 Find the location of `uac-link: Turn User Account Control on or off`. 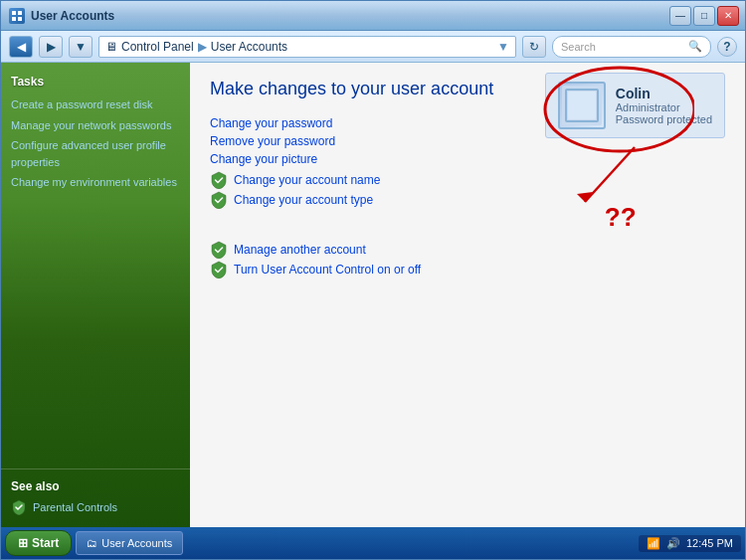

uac-link: Turn User Account Control on or off is located at coordinates (327, 270).